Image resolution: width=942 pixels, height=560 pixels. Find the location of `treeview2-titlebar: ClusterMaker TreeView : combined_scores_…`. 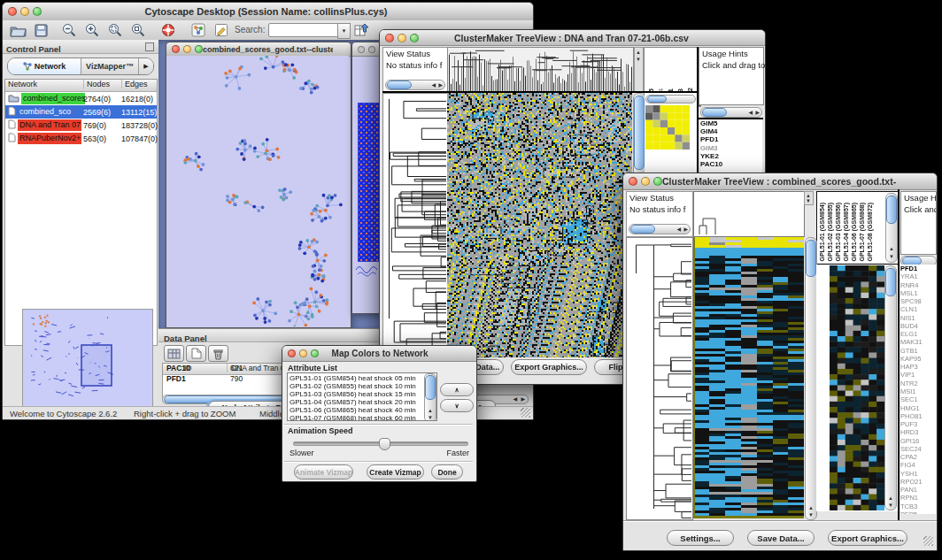

treeview2-titlebar: ClusterMaker TreeView : combined_scores_… is located at coordinates (780, 182).